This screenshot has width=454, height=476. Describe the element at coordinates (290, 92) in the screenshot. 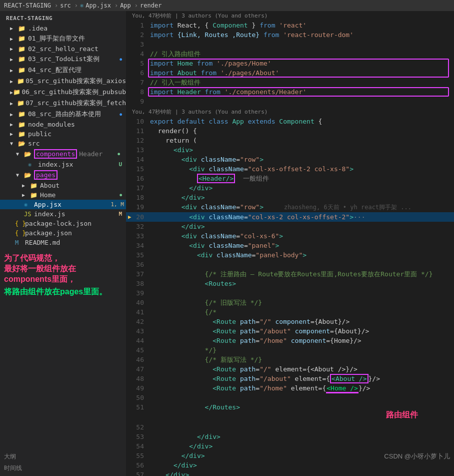

I see `import-header-block: 8 import Header from './components/Heade…` at that location.